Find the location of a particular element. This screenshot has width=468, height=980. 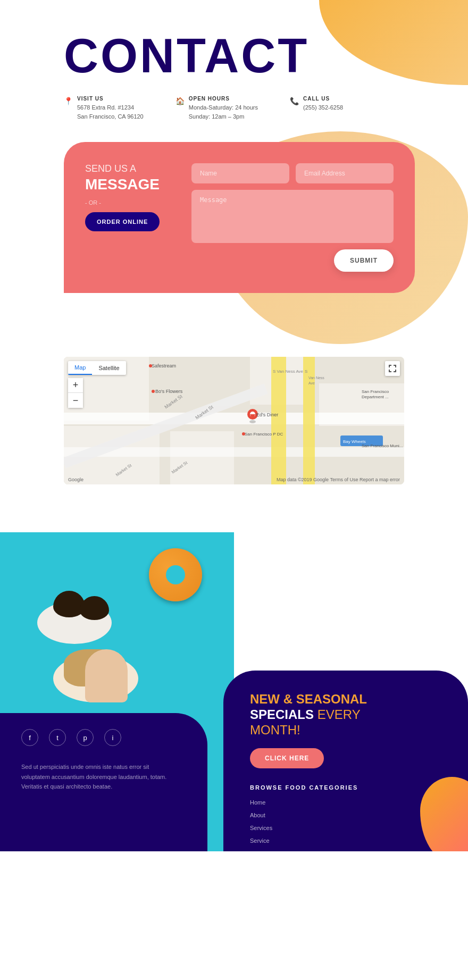

nav-link-service: Service is located at coordinates (346, 840).